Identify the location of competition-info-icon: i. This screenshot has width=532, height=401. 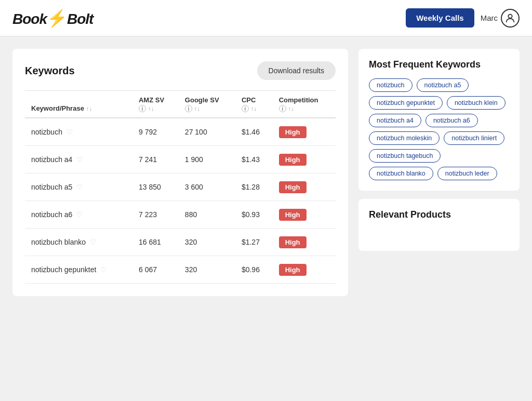
(283, 109).